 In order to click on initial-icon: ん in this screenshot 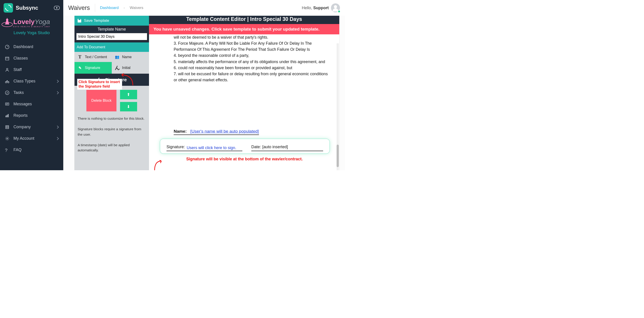, I will do `click(117, 68)`.